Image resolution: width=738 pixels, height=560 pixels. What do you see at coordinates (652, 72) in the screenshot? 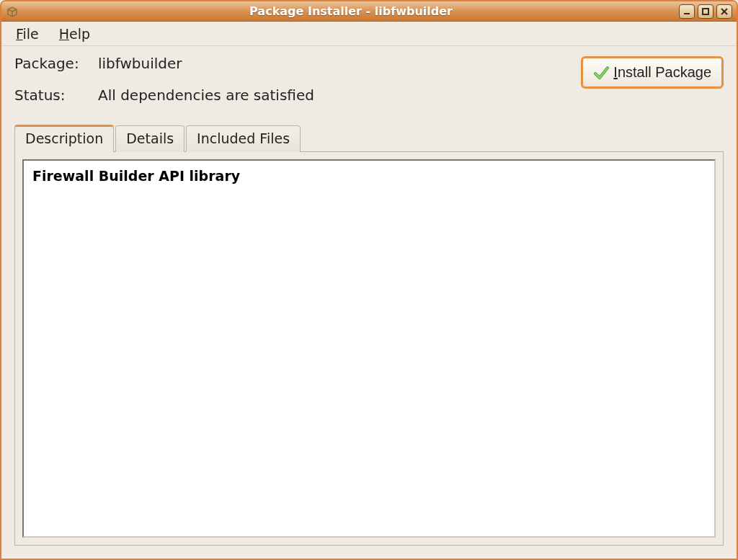
I see `install-package-button: Install Package` at bounding box center [652, 72].